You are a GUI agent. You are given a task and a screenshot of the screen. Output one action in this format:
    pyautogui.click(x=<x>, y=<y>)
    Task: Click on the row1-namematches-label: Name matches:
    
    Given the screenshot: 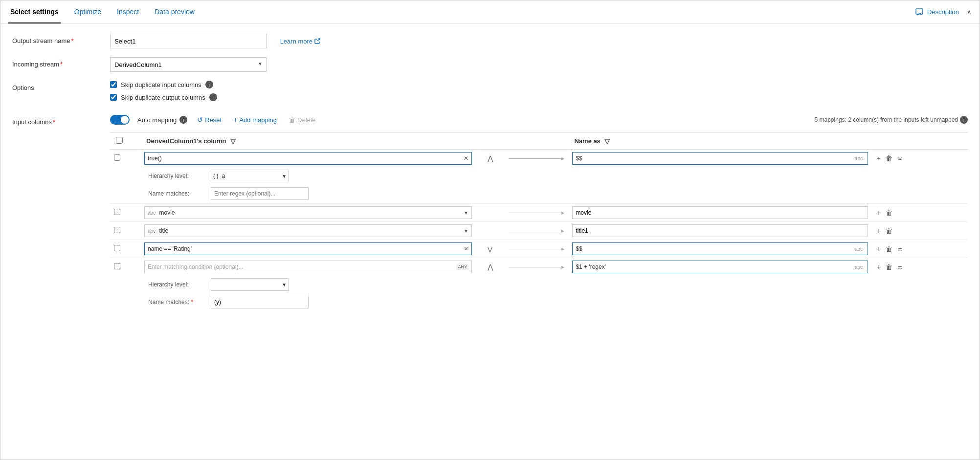 What is the action you would take?
    pyautogui.click(x=178, y=194)
    